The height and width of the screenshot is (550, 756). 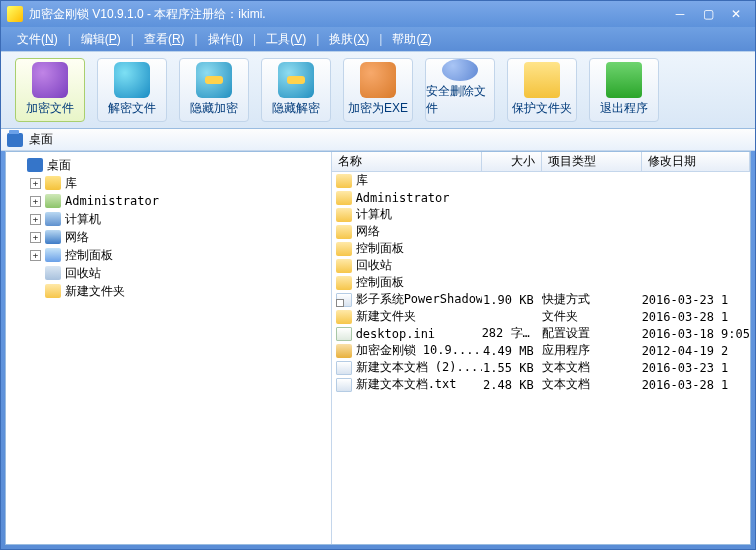 I want to click on tree-item: 桌面, so click(x=168, y=165).